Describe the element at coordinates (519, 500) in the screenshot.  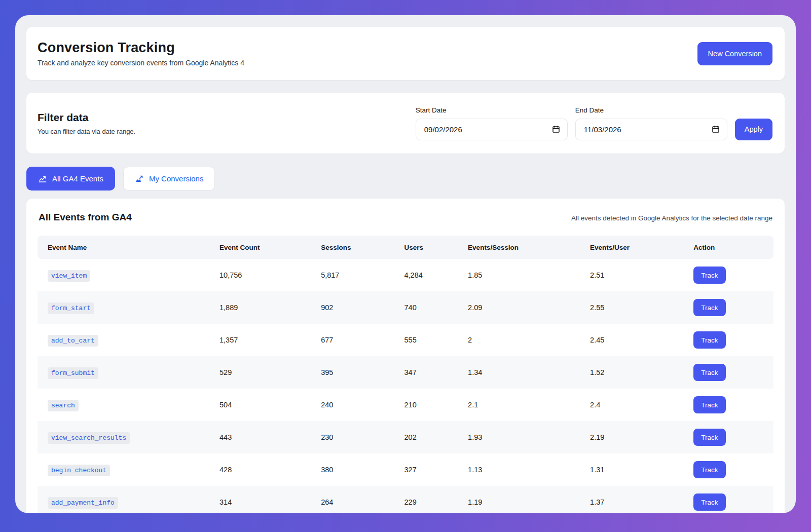
I see `events-per-session-cell: 1.19` at that location.